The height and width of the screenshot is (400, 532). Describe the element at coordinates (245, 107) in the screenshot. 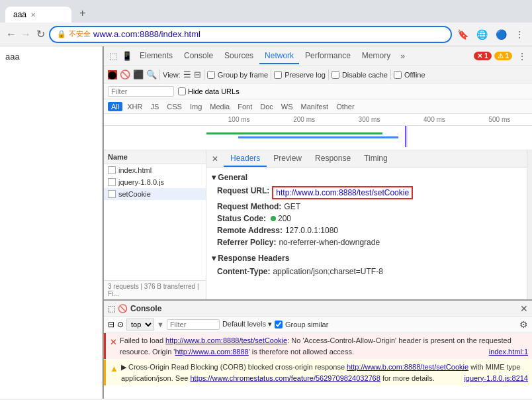

I see `type-btn-font: Font` at that location.